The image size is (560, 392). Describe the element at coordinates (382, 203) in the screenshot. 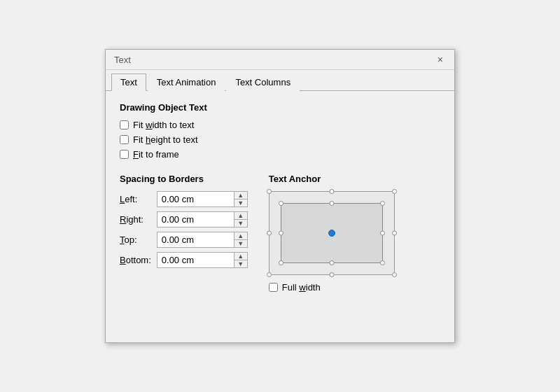

I see `inner-handle-top-right` at that location.